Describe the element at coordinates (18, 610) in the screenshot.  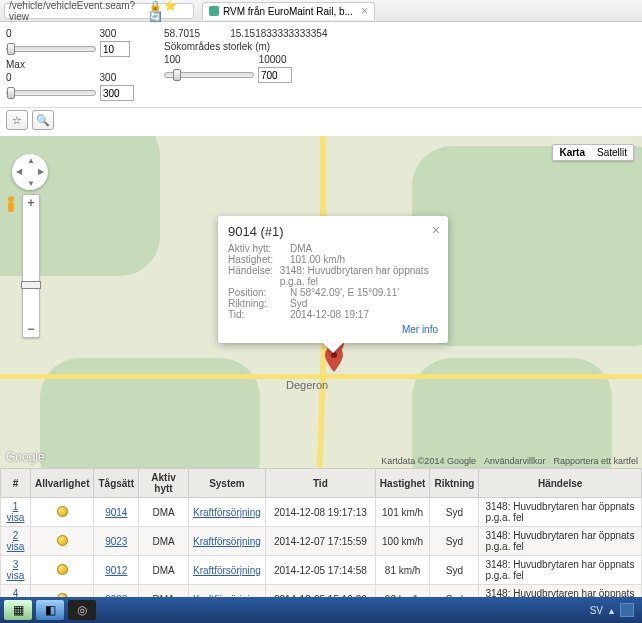
I see `task-excel-icon: ▦` at that location.